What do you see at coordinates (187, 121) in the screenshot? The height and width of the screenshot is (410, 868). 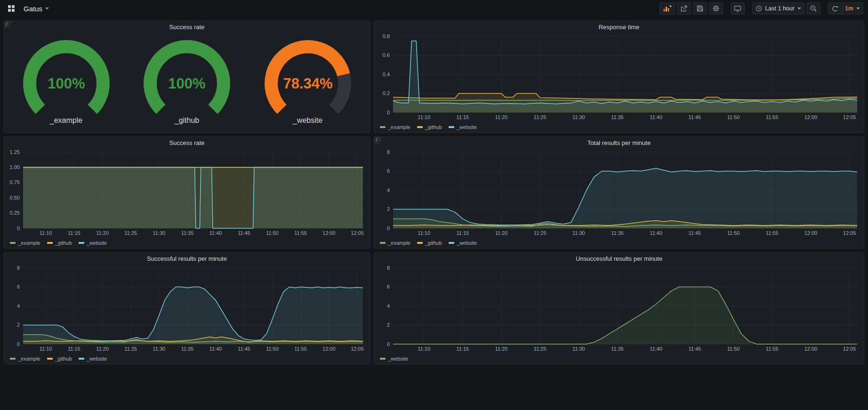 I see `gauge-label: _github` at bounding box center [187, 121].